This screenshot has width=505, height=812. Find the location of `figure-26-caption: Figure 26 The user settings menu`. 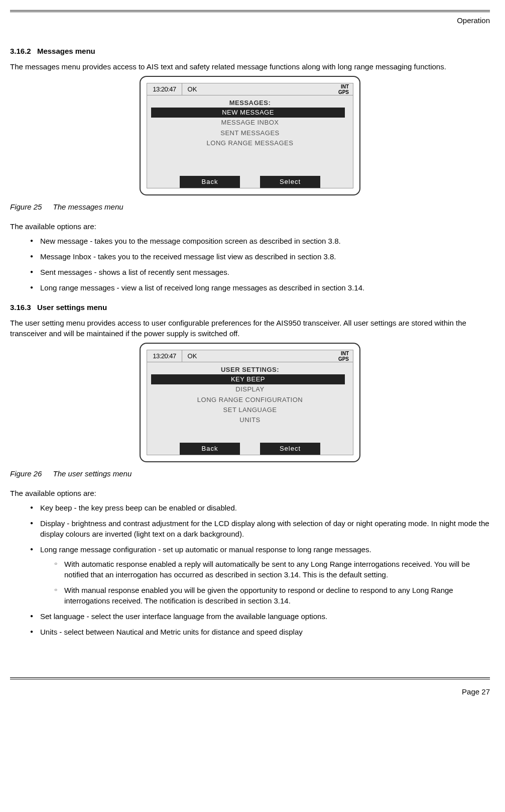

figure-26-caption: Figure 26 The user settings menu is located at coordinates (250, 473).